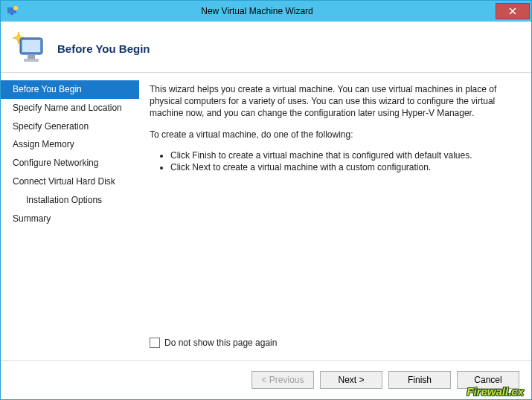  I want to click on close-button, so click(513, 11).